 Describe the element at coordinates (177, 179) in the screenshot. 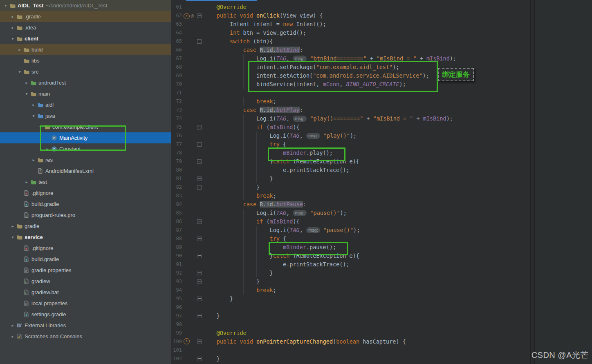

I see `line-number: 81` at that location.